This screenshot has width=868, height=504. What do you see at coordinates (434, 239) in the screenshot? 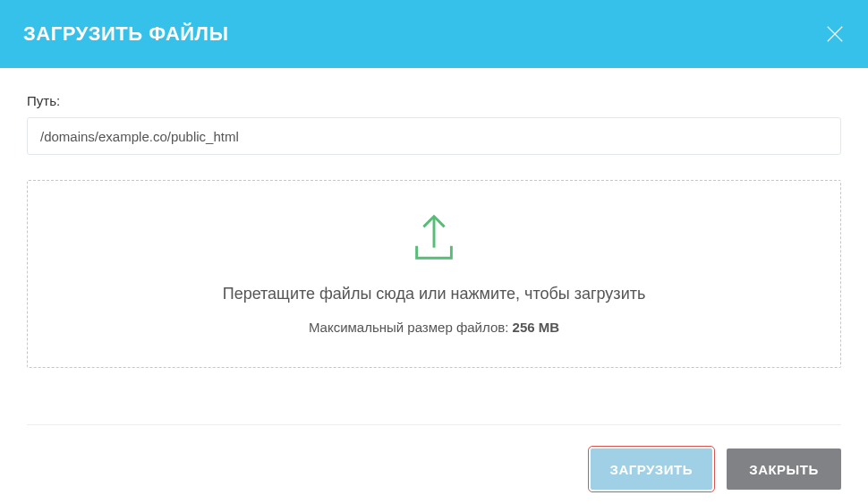
I see `upload-icon` at bounding box center [434, 239].